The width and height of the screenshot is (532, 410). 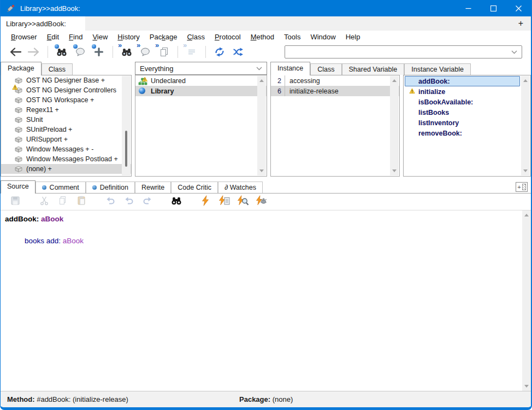 I want to click on source-tab-definition: Definition, so click(x=110, y=187).